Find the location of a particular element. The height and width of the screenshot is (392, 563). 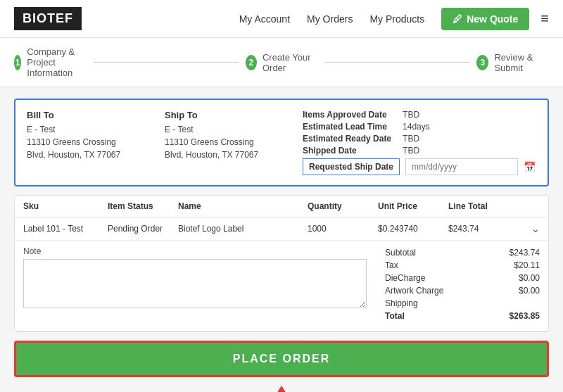

shipped-date-label: Shipped Date is located at coordinates (347, 151).